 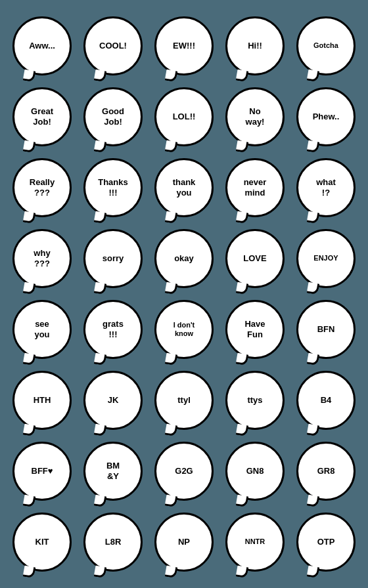 I want to click on bubble-label-otp: OTP, so click(x=326, y=542).